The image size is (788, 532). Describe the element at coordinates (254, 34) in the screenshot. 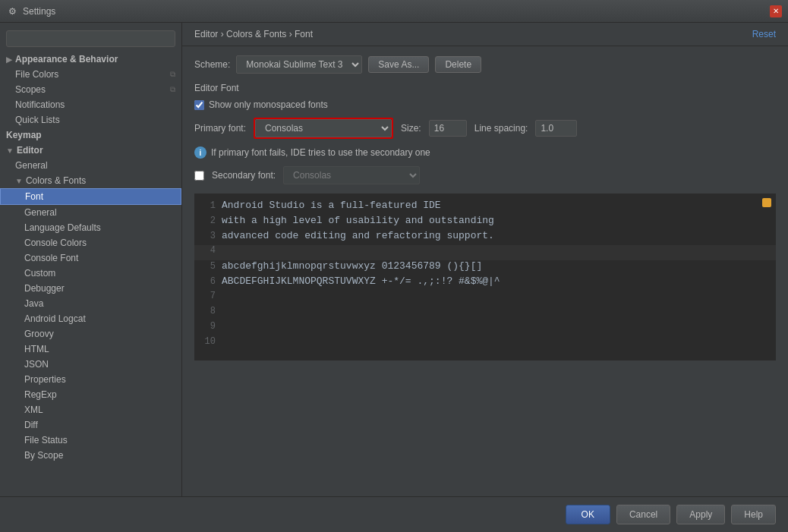

I see `breadcrumb-path: Editor › Colors & Fonts › Font` at that location.